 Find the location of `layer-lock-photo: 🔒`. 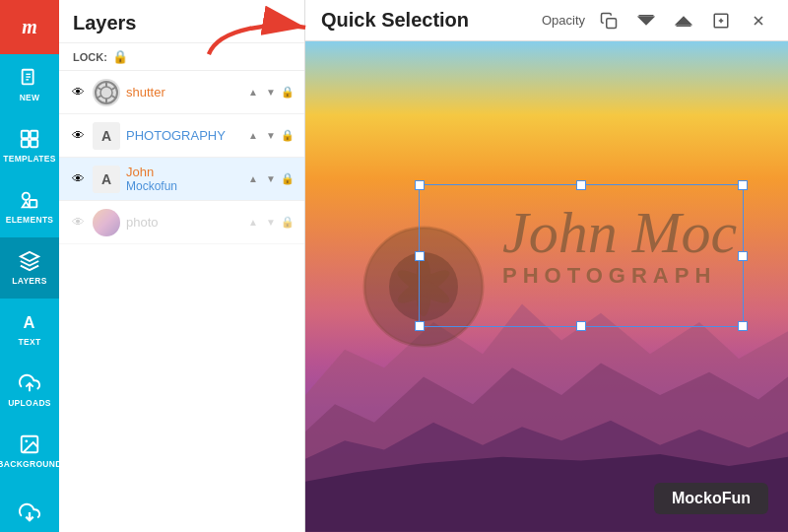

layer-lock-photo: 🔒 is located at coordinates (288, 223).